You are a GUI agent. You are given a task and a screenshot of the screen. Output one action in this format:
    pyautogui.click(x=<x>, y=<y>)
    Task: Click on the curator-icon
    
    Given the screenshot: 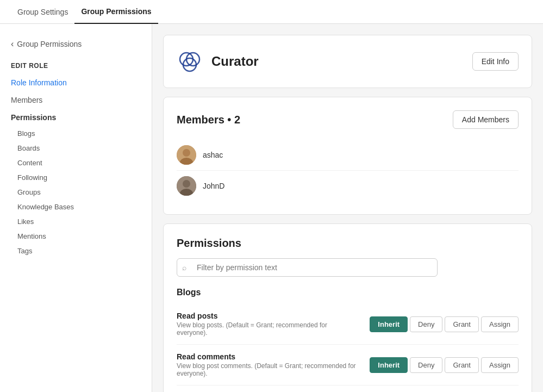 What is the action you would take?
    pyautogui.click(x=190, y=61)
    